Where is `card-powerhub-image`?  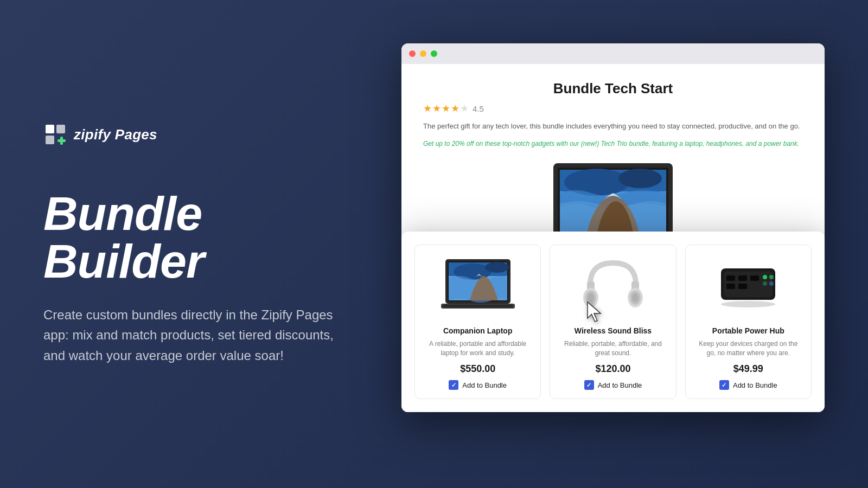 card-powerhub-image is located at coordinates (748, 286).